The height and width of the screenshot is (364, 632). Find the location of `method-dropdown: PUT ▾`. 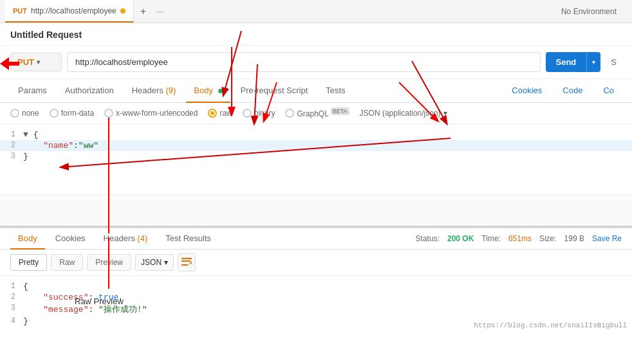

method-dropdown: PUT ▾ is located at coordinates (36, 62).